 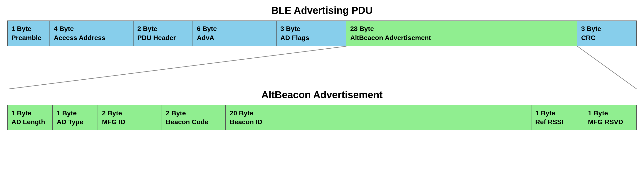 I want to click on top-cell-0: 1 BytePreamble, so click(x=29, y=34).